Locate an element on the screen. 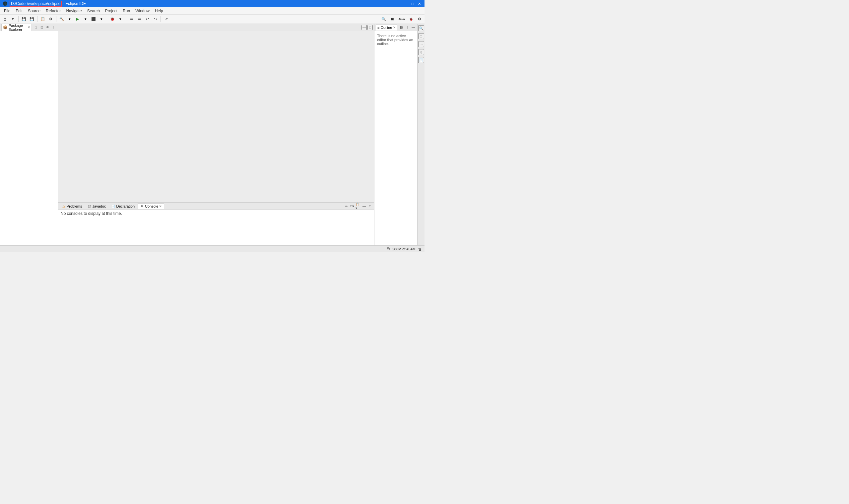 The width and height of the screenshot is (849, 504). toolbar-persp-debug-btn: 🐞 is located at coordinates (411, 19).